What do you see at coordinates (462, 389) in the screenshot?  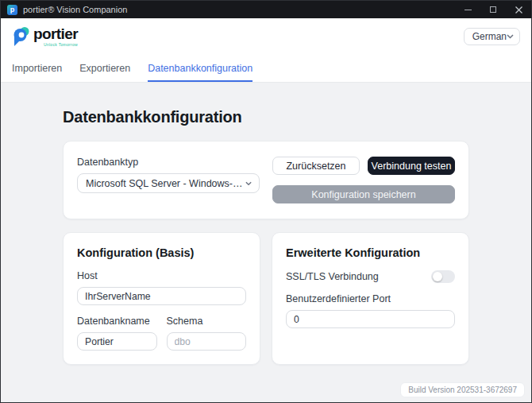 I see `build-version-badge: Build Version 202531-3672697` at bounding box center [462, 389].